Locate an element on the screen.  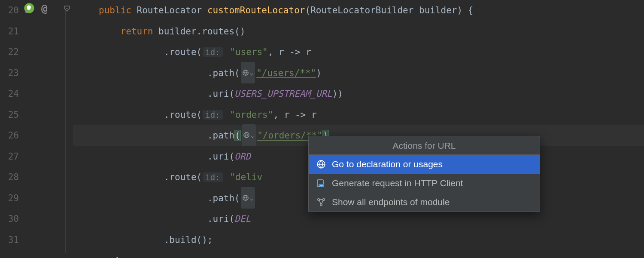
line-number: 22 is located at coordinates (9, 52).